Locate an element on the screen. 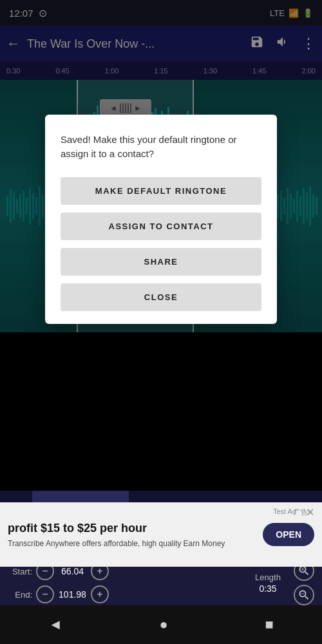 Image resolution: width=322 pixels, height=644 pixels. end-label: End: is located at coordinates (20, 595).